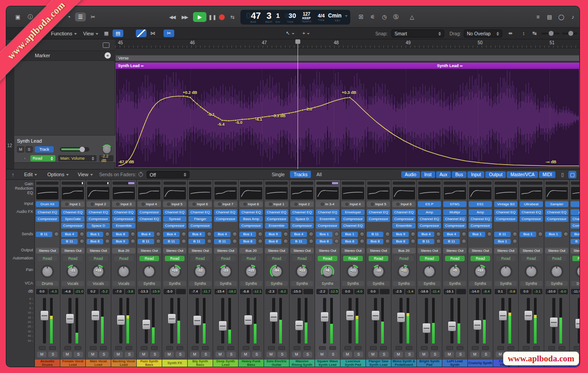 This screenshot has height=373, width=588. Describe the element at coordinates (277, 363) in the screenshot. I see `track-name-plate: Solo Electric Guitar` at that location.